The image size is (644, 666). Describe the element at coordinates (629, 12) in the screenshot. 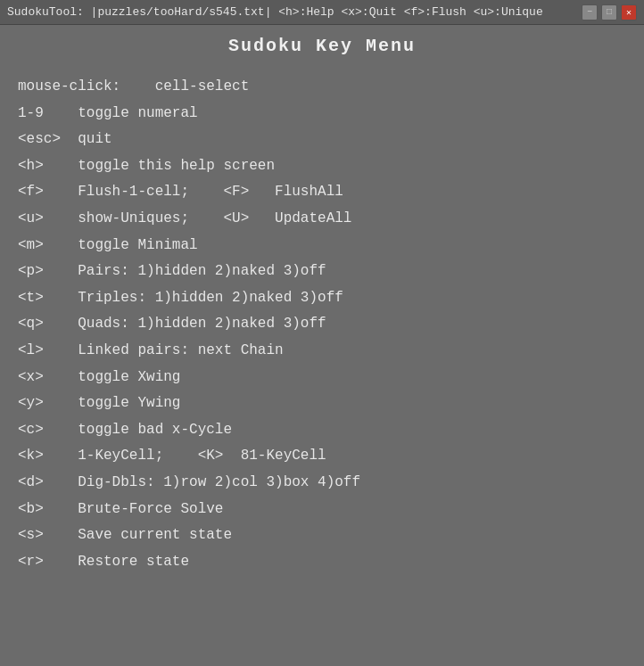

I see `close-button: ✕` at that location.